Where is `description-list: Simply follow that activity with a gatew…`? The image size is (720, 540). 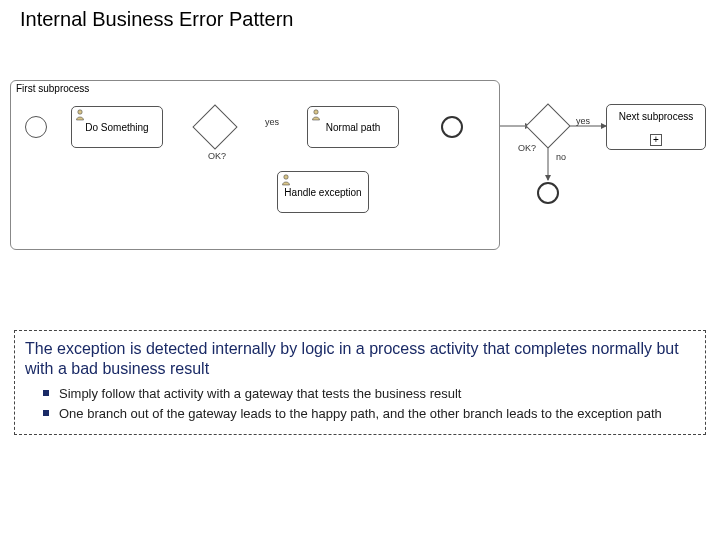
description-list: Simply follow that activity with a gatew… is located at coordinates (369, 404).